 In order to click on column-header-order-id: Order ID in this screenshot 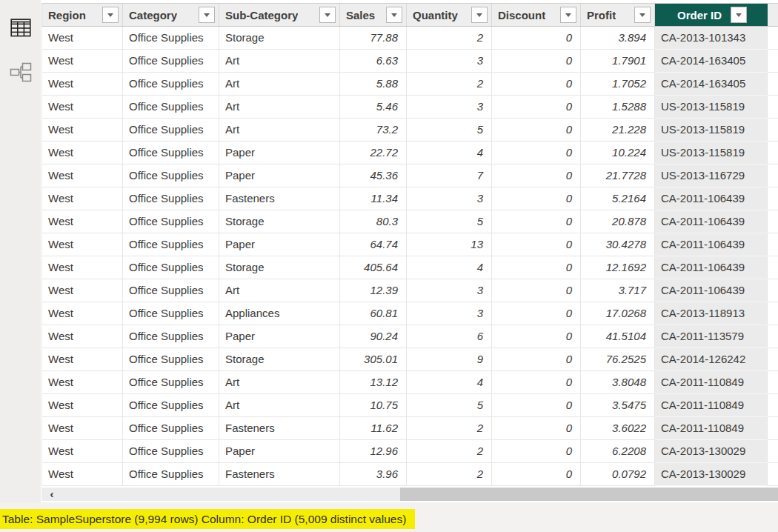, I will do `click(711, 15)`.